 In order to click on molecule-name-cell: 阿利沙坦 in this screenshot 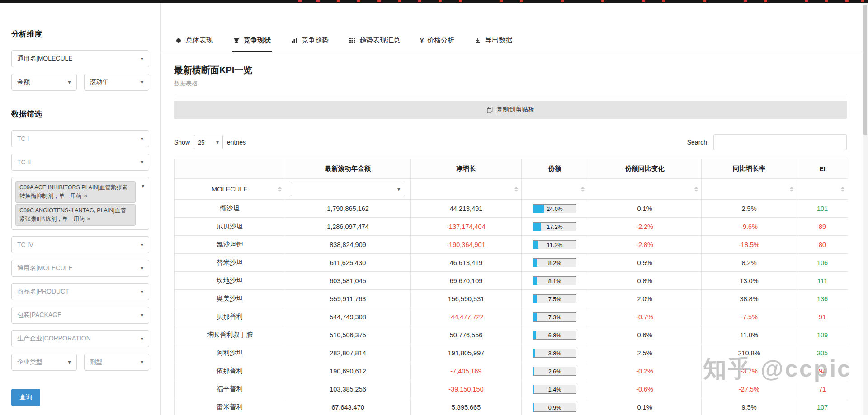, I will do `click(230, 353)`.